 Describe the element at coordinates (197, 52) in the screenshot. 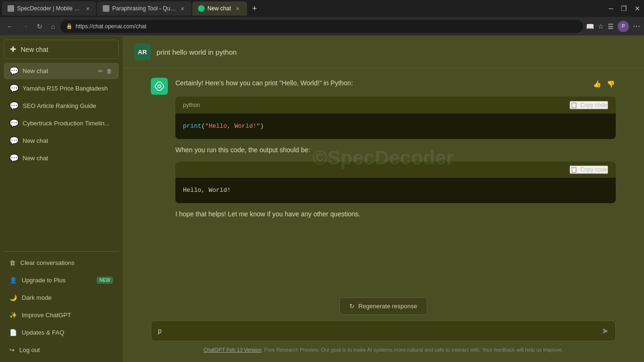

I see `user-query-display: print hello world in python` at that location.